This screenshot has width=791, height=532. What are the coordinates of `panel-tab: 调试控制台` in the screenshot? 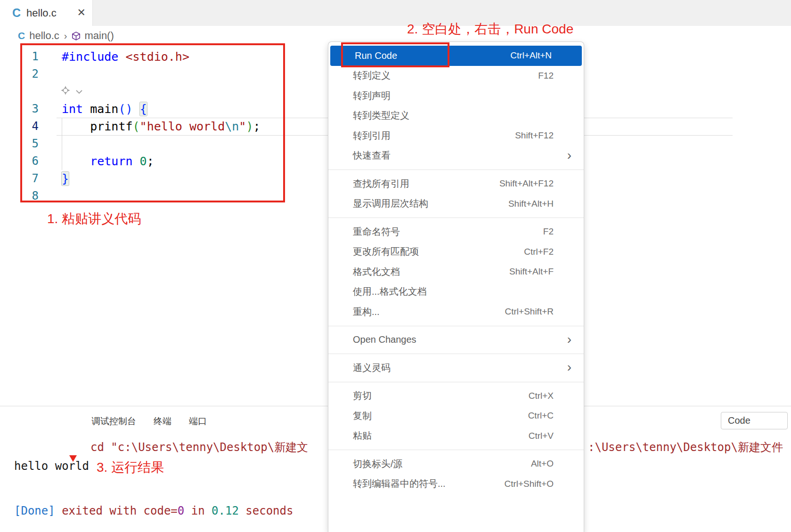 It's located at (114, 421).